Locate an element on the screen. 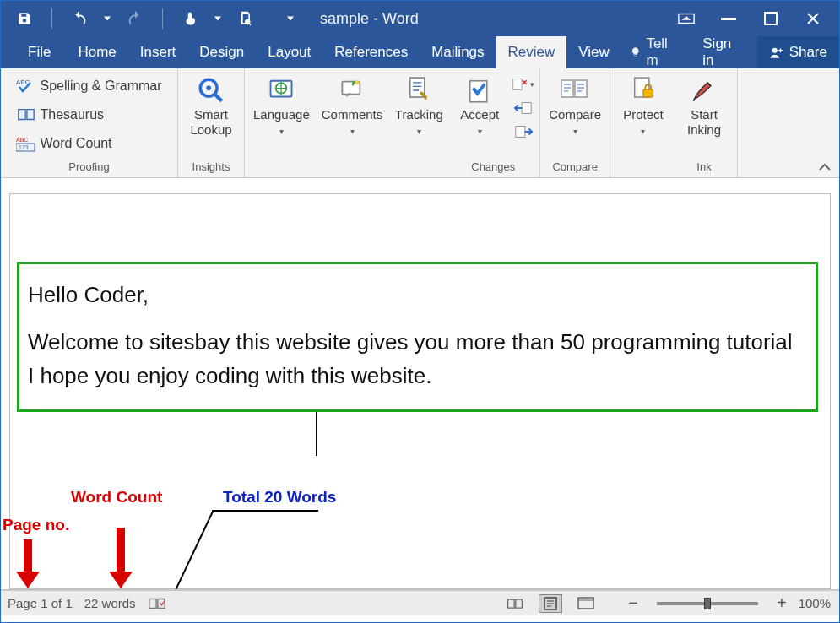  tab-insert: Insert is located at coordinates (159, 52).